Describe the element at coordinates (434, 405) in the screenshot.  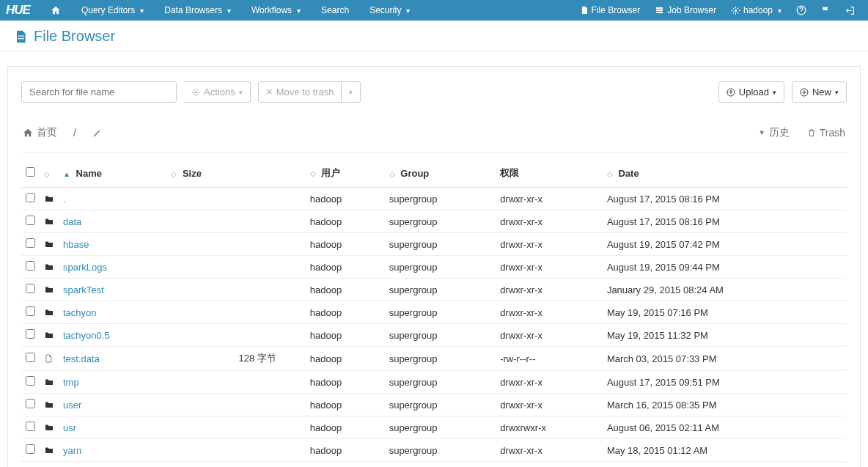
I see `table-row: userhadoopsupergroupdrwxr-xr-xMarch 16, …` at that location.